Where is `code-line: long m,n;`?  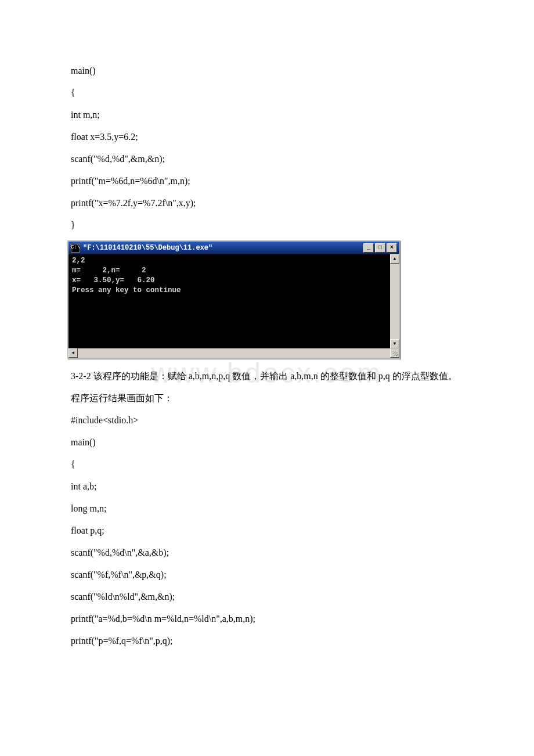 code-line: long m,n; is located at coordinates (267, 509).